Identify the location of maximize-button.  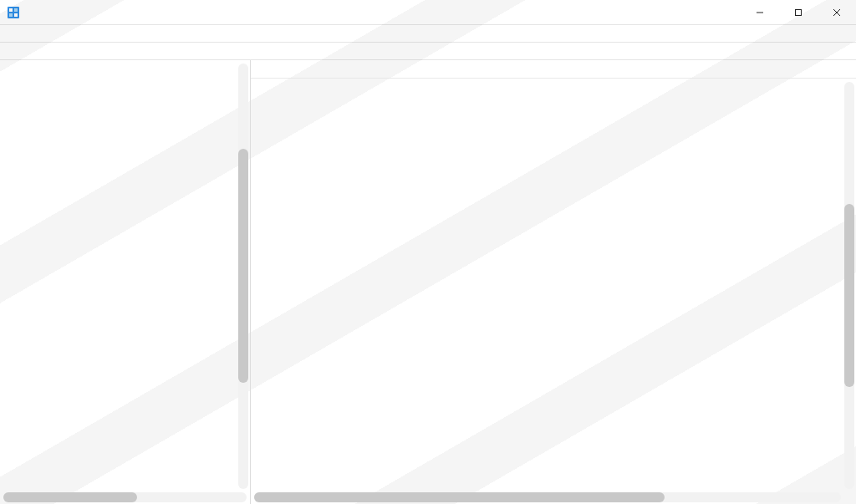
(798, 13).